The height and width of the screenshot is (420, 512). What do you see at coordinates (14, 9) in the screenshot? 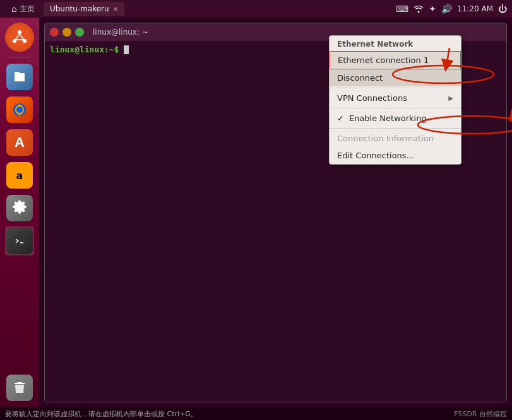
I see `home-icon: ⌂` at bounding box center [14, 9].